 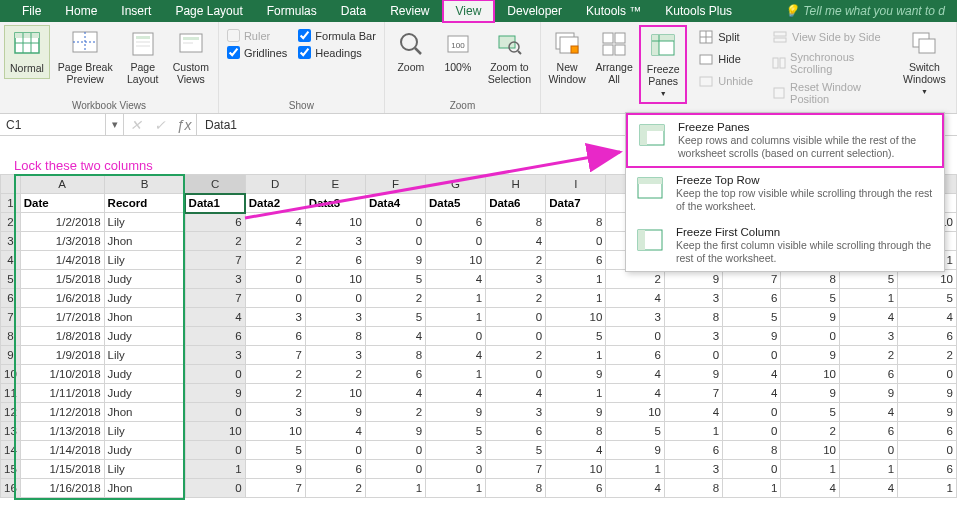 What do you see at coordinates (62, 260) in the screenshot?
I see `cell: 1/4/2018` at bounding box center [62, 260].